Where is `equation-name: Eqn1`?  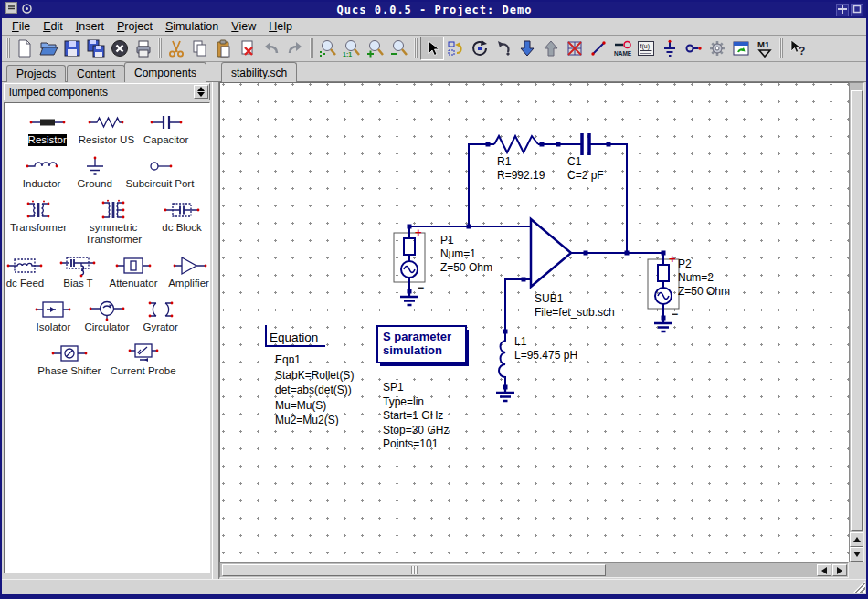 equation-name: Eqn1 is located at coordinates (288, 360).